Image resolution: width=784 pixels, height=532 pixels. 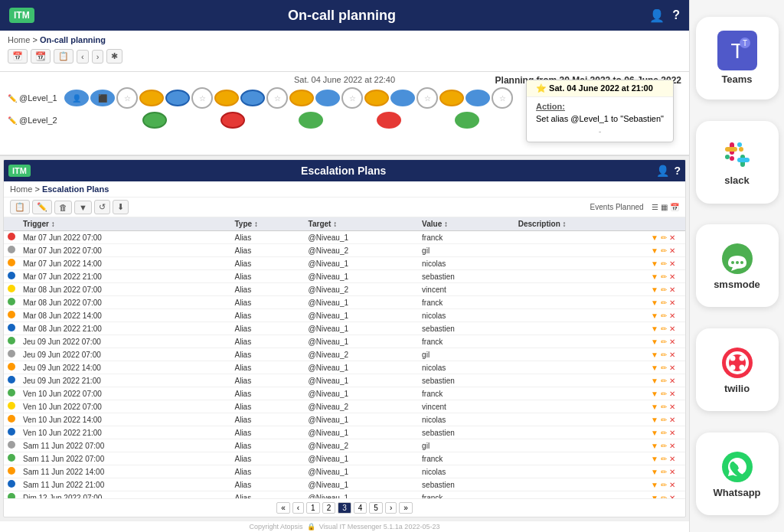 What do you see at coordinates (41, 57) in the screenshot?
I see `calendar-btn2: 📆` at bounding box center [41, 57].